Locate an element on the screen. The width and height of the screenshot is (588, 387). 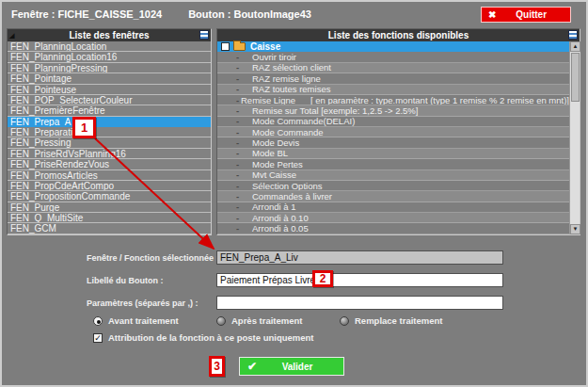
window-list-item: FEN_PlanningLocation16 is located at coordinates (109, 56).